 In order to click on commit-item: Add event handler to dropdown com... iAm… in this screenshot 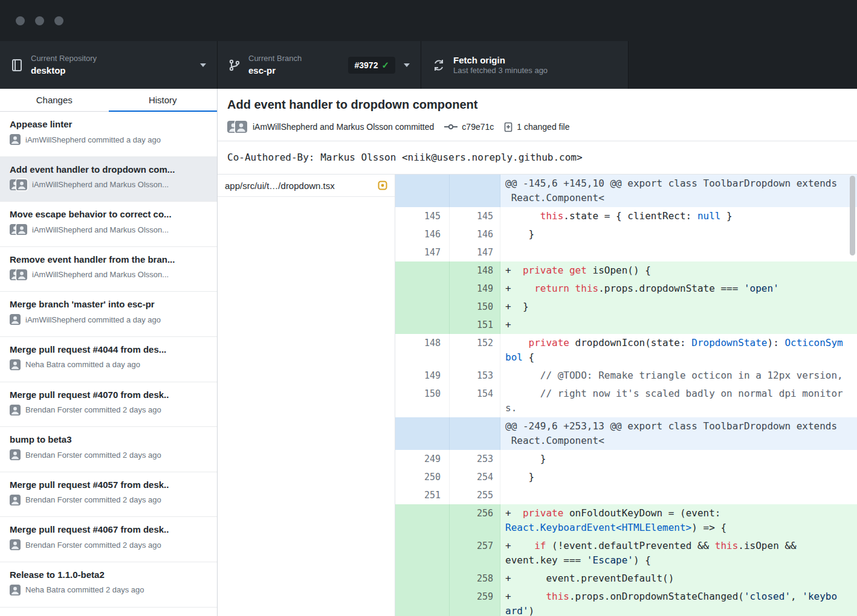, I will do `click(109, 180)`.